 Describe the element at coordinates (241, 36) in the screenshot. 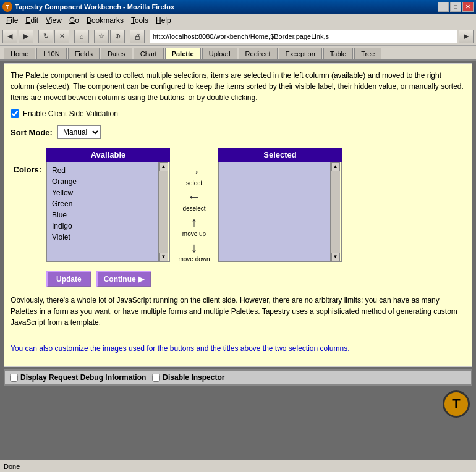

I see `address-text: http://localhost:8080/workbench/Home,$Bo…` at that location.